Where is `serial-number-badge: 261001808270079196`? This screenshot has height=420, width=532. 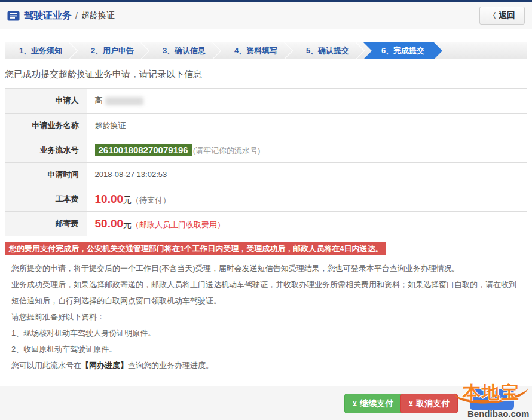
serial-number-badge: 261001808270079196 is located at coordinates (143, 150).